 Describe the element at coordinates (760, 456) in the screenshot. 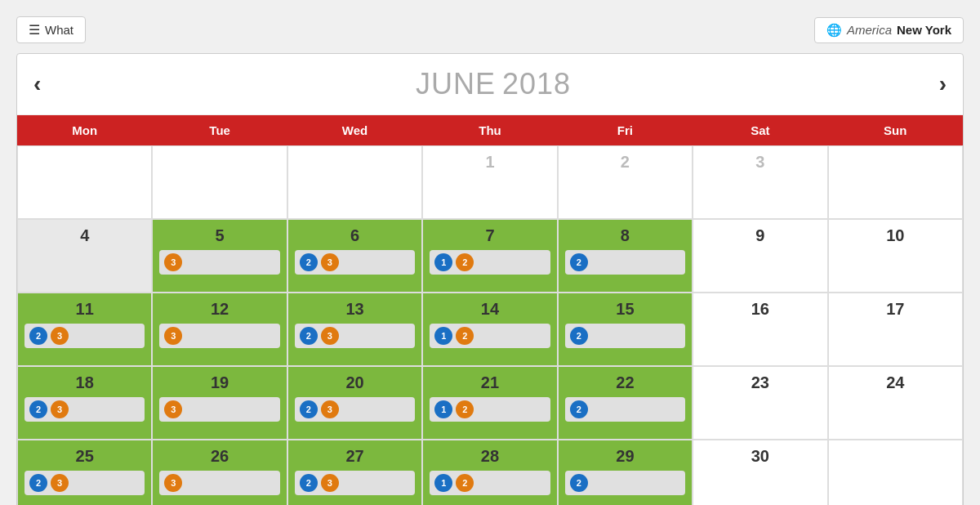

I see `day-number: 30` at that location.